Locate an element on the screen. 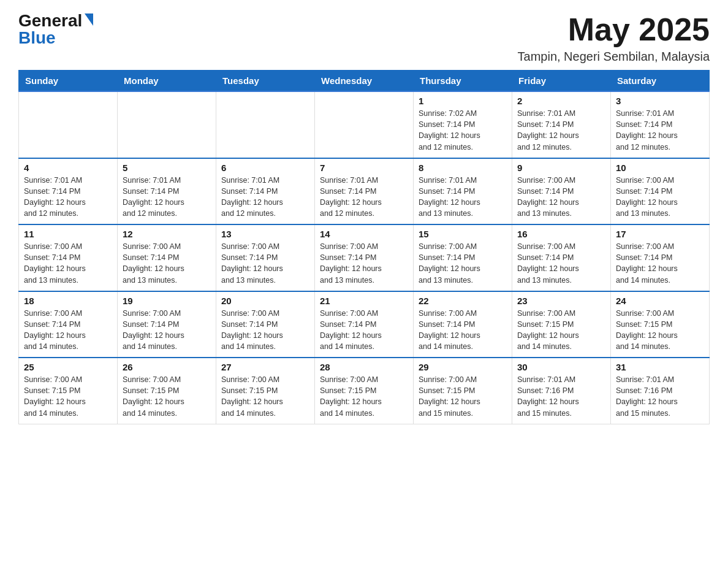 This screenshot has width=728, height=563. day-number: 4 is located at coordinates (68, 168).